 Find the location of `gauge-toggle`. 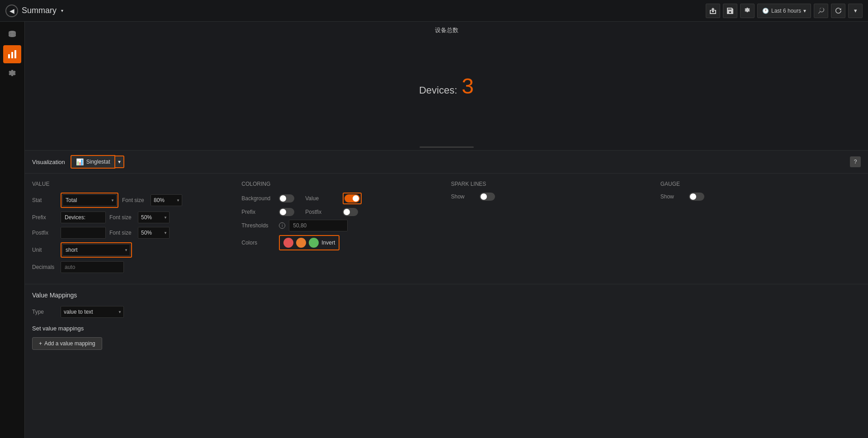

gauge-toggle is located at coordinates (697, 197).